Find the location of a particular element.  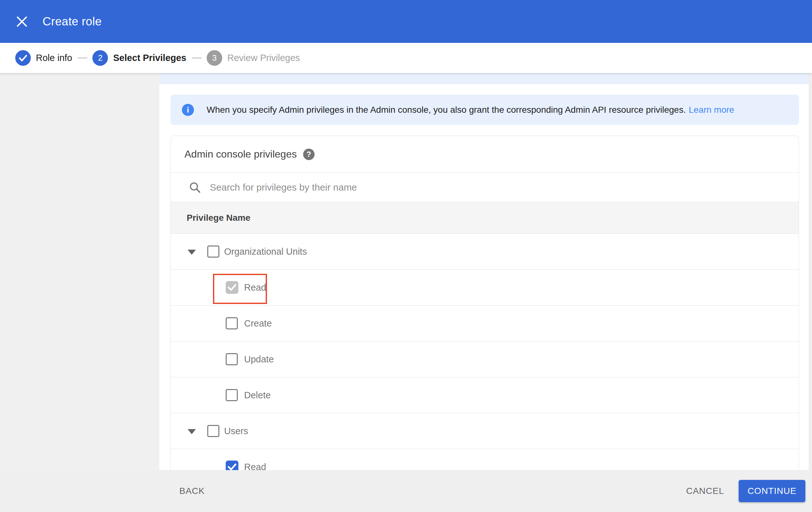

page-title: Create role is located at coordinates (72, 22).